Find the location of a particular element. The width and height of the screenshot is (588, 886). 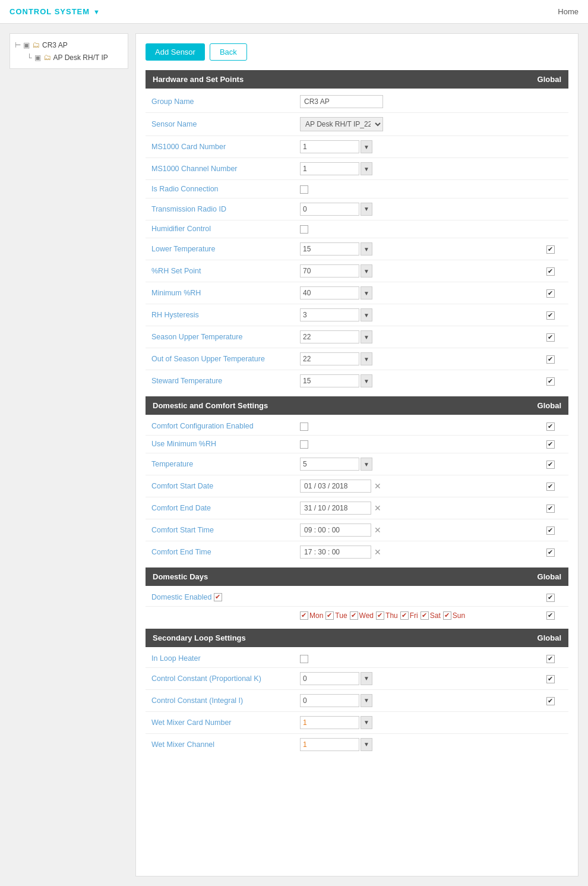

checkbox-is-radio-connection is located at coordinates (304, 190).